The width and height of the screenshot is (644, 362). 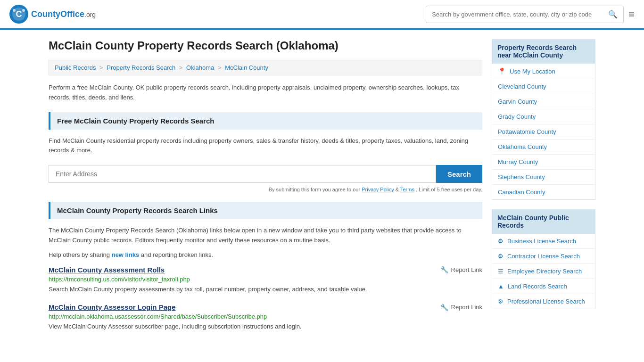 What do you see at coordinates (265, 270) in the screenshot?
I see `link-item-0-header: McClain County Assessment Rolls 🔧 Report…` at bounding box center [265, 270].